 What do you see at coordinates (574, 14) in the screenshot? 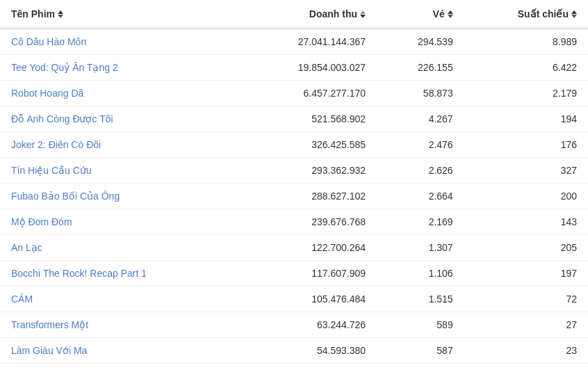
I see `sort-icon-suat-chieu` at bounding box center [574, 14].